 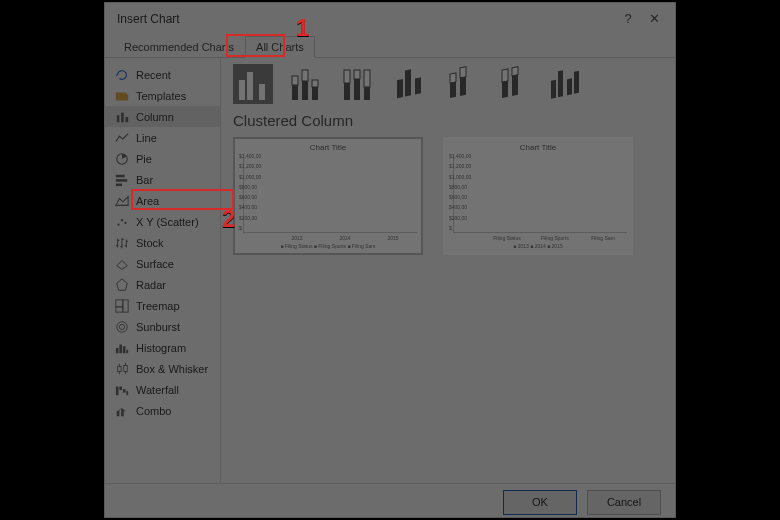 I want to click on line-icon, so click(x=122, y=138).